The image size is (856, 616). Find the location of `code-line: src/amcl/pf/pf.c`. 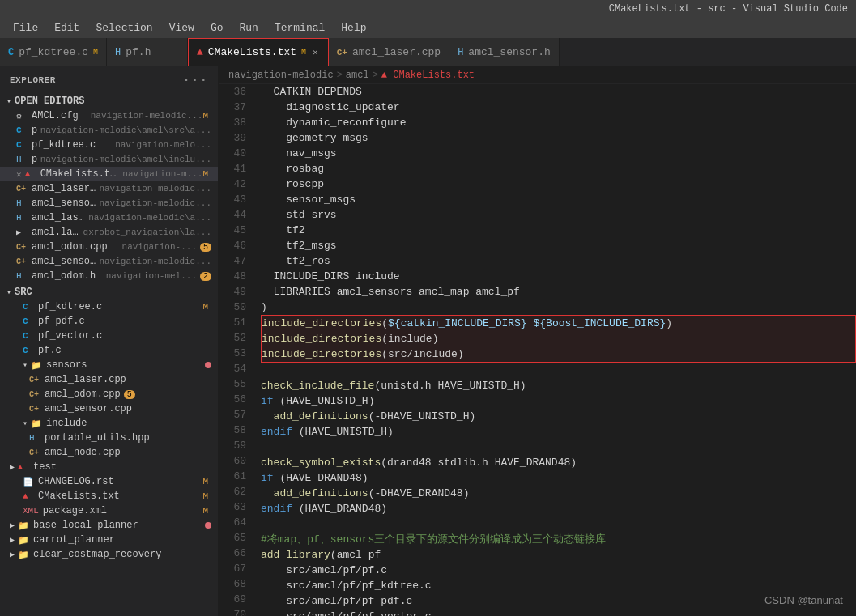

code-line: src/amcl/pf/pf.c is located at coordinates (559, 570).